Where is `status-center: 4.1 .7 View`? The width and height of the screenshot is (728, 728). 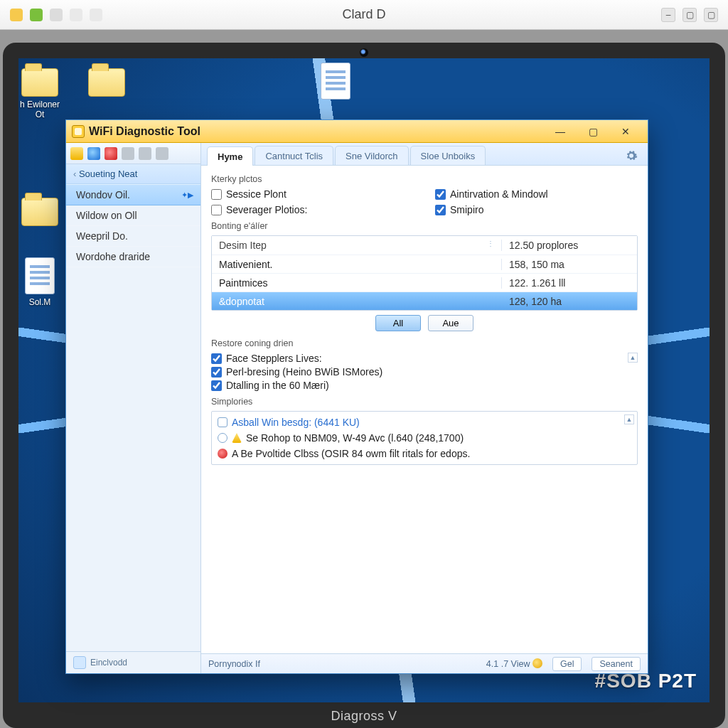
status-center: 4.1 .7 View is located at coordinates (515, 664).